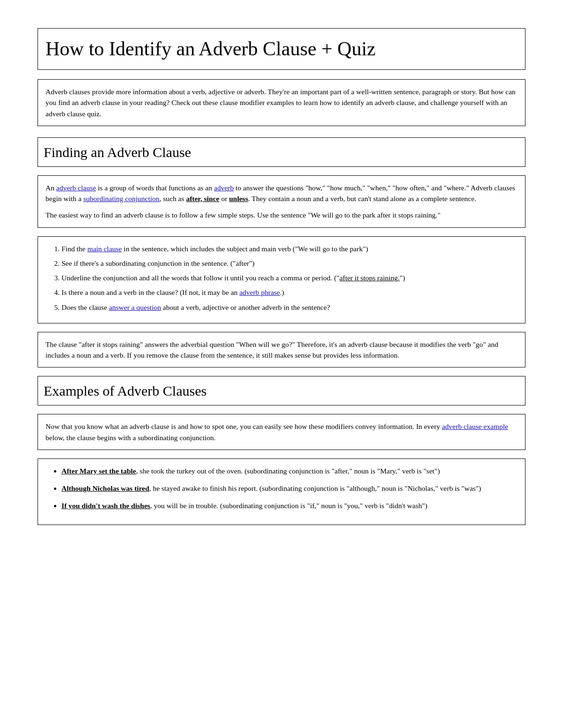 The image size is (563, 728). Describe the element at coordinates (289, 263) in the screenshot. I see `step-2: See if there's a subordinating conjuncti…` at that location.